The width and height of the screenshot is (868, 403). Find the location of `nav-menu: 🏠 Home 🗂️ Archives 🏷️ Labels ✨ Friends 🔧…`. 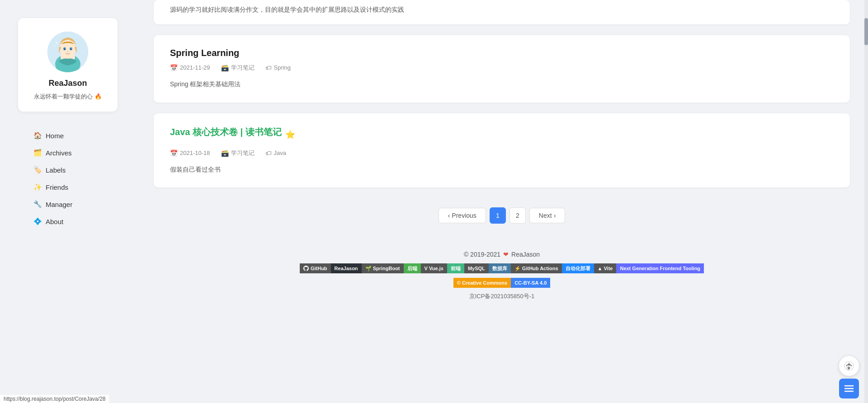

nav-menu: 🏠 Home 🗂️ Archives 🏷️ Labels ✨ Friends 🔧… is located at coordinates (68, 178).